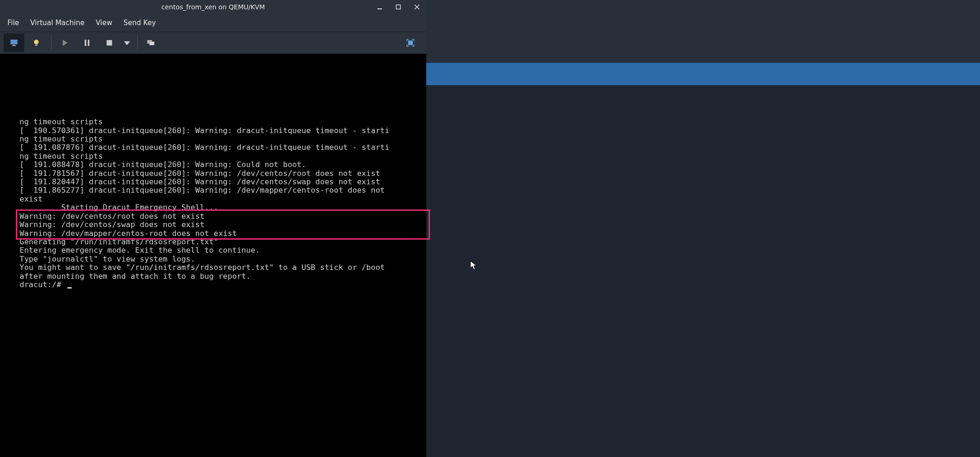 This screenshot has width=980, height=457. I want to click on console-line: exist, so click(223, 199).